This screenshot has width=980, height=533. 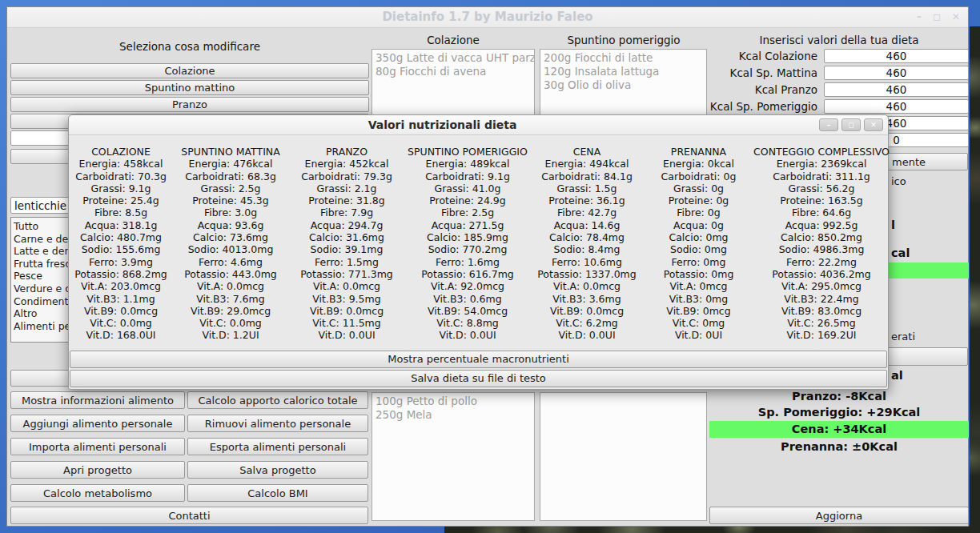 What do you see at coordinates (468, 274) in the screenshot?
I see `nutrition-value: Potassio: 616.7mg` at bounding box center [468, 274].